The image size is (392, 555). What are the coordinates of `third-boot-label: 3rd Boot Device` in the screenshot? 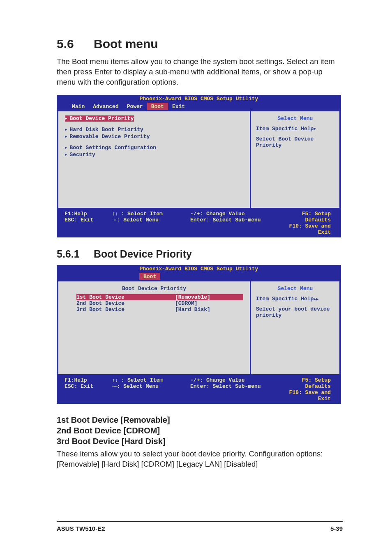 It's located at (126, 310).